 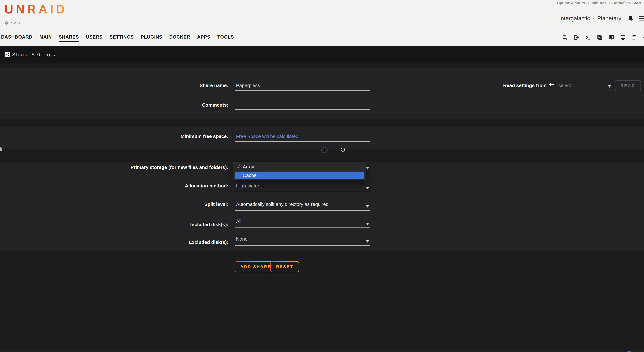 What do you see at coordinates (114, 186) in the screenshot?
I see `allocation-method-label: Allocation method:` at bounding box center [114, 186].